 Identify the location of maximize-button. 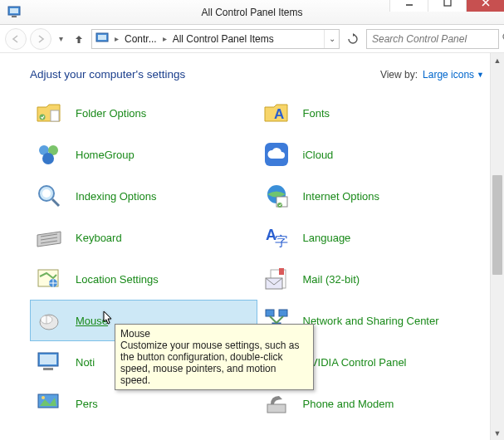
(447, 6).